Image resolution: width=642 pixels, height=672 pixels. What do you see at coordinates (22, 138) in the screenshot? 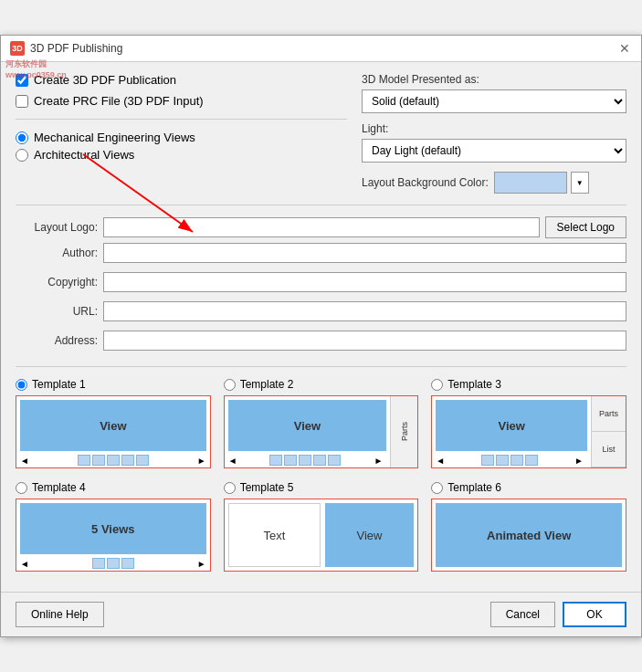
I see `mechanical-radio` at bounding box center [22, 138].